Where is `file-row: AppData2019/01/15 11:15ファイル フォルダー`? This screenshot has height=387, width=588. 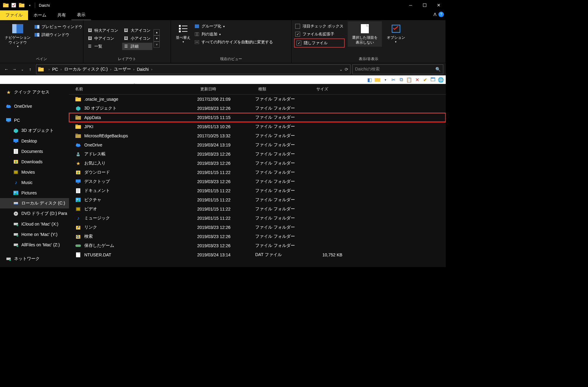
file-row: AppData2019/01/15 11:15ファイル フォルダー is located at coordinates (257, 118).